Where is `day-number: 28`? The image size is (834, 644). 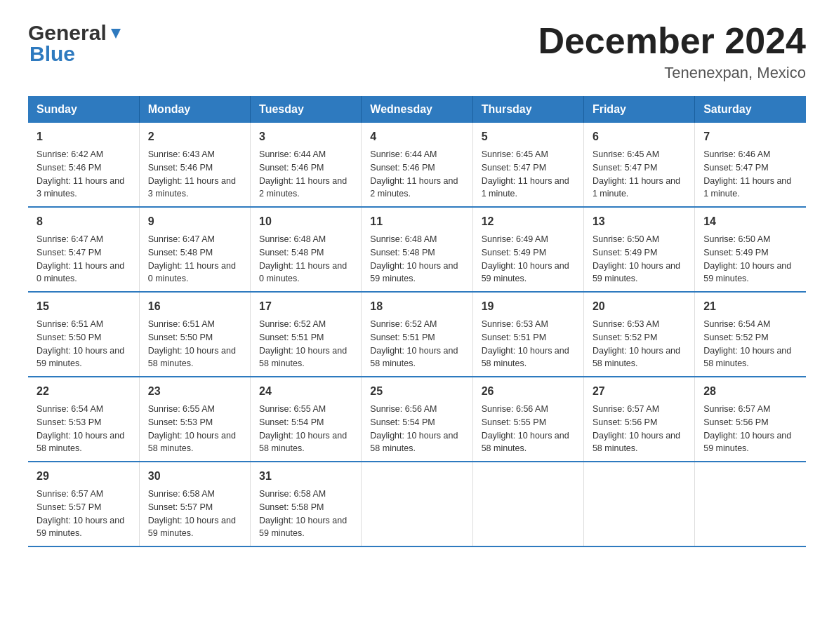 day-number: 28 is located at coordinates (750, 391).